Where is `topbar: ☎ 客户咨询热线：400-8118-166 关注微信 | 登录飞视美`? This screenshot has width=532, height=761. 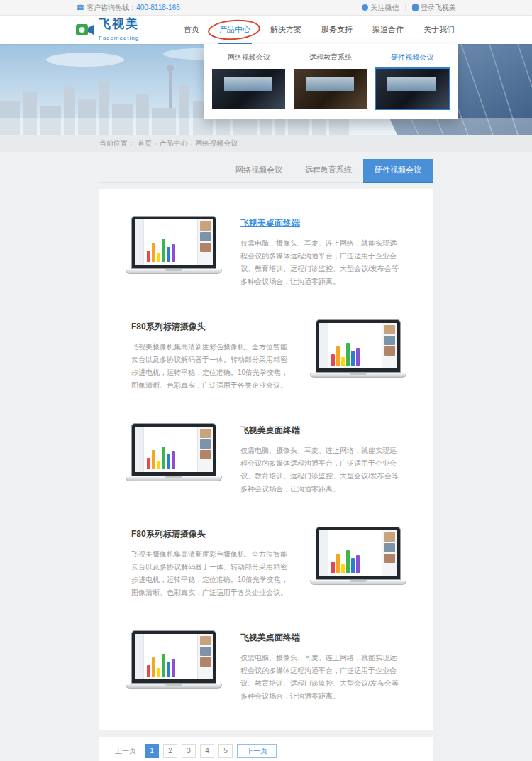
topbar: ☎ 客户咨询热线：400-8118-166 关注微信 | 登录飞视美 is located at coordinates (266, 8).